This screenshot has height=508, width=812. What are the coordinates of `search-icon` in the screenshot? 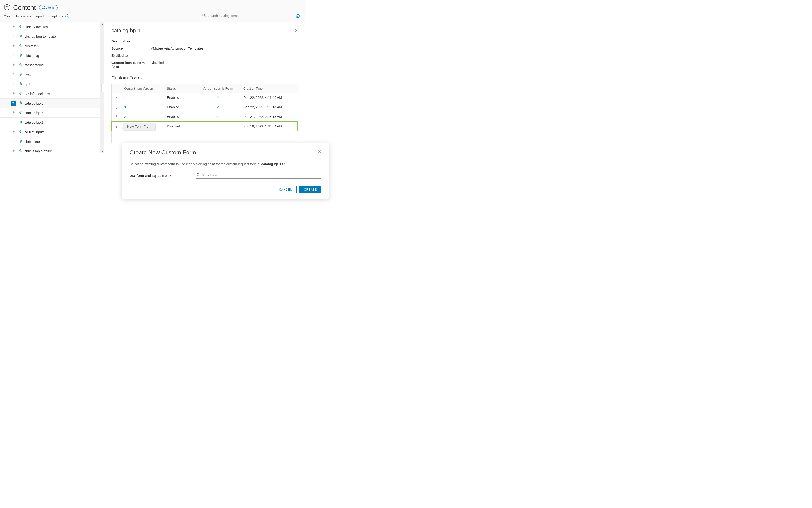 It's located at (204, 15).